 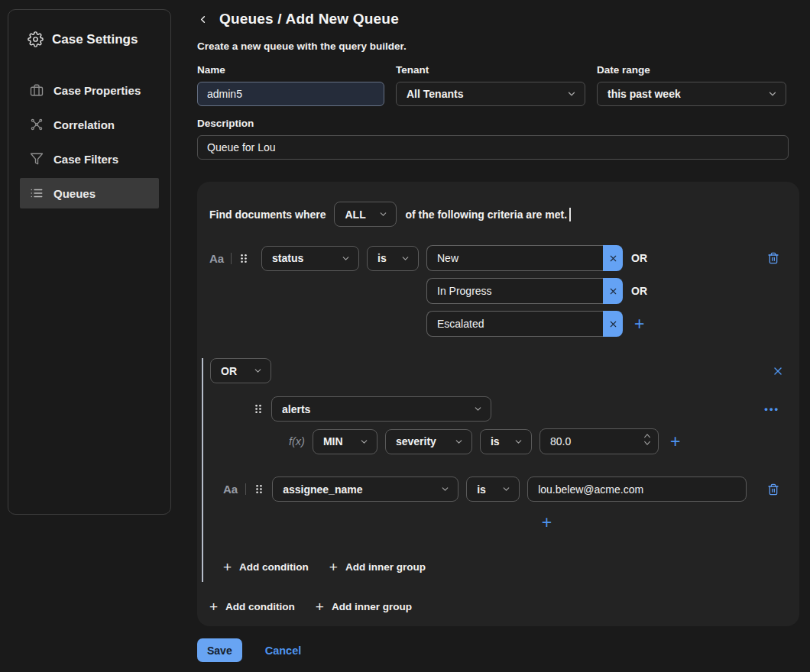 I want to click on funnel-icon, so click(x=37, y=159).